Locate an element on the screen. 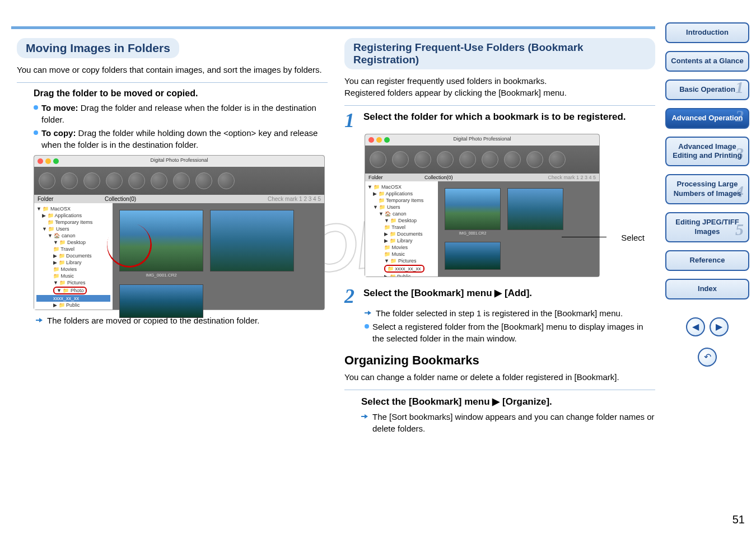 This screenshot has height=534, width=756. step-number-1: 1 is located at coordinates (352, 120).